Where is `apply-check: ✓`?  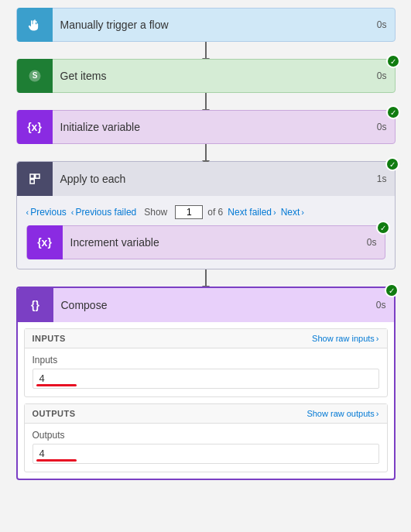
apply-check: ✓ is located at coordinates (392, 164).